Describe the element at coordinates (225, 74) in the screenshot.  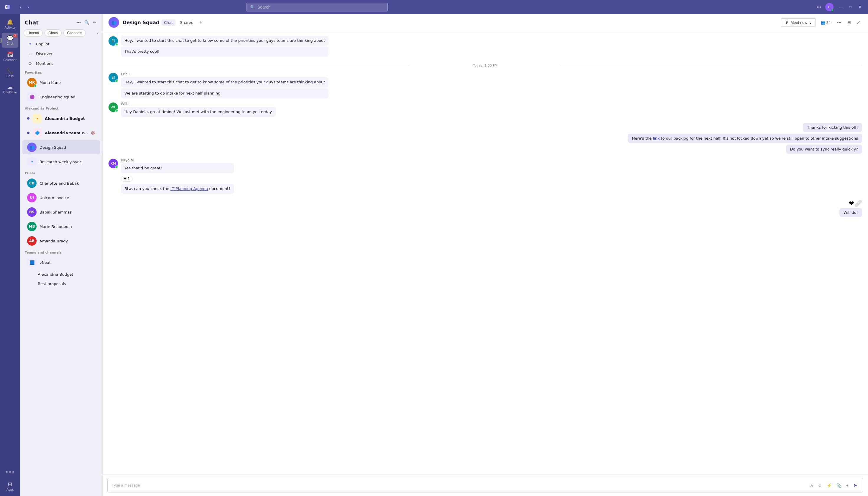
I see `eric-sender: Eric I.` at that location.